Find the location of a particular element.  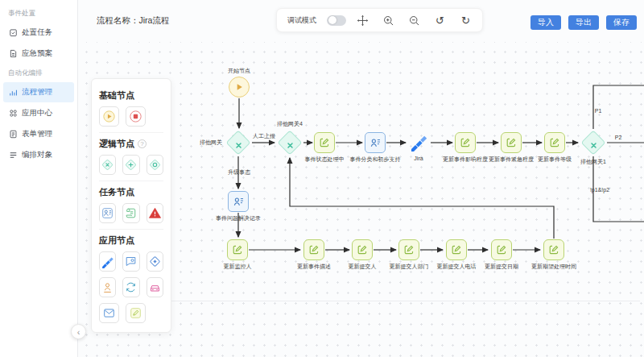

palette-item-inclusive-gateway is located at coordinates (155, 164).